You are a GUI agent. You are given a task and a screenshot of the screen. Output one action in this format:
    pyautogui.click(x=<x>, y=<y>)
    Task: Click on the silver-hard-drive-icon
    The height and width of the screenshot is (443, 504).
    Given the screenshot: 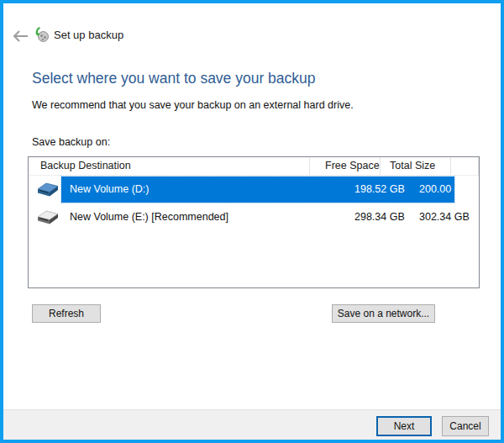 What is the action you would take?
    pyautogui.click(x=48, y=217)
    